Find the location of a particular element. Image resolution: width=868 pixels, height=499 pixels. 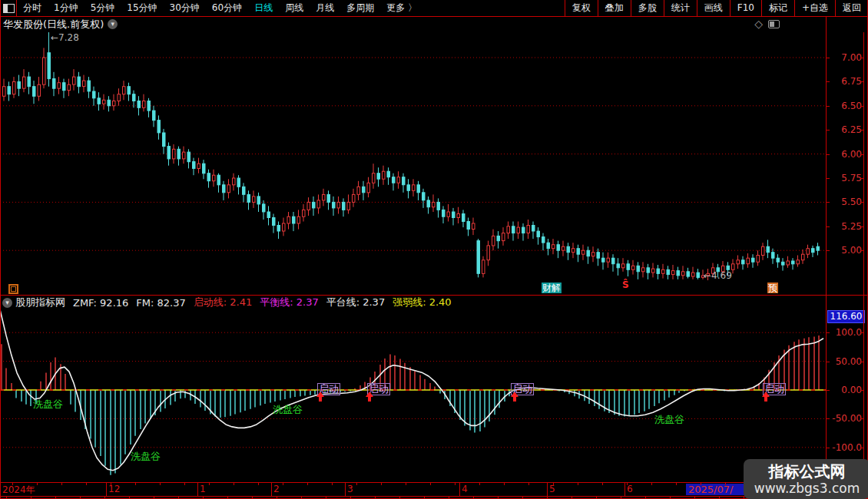

diamond-icon: ◇ is located at coordinates (759, 24).